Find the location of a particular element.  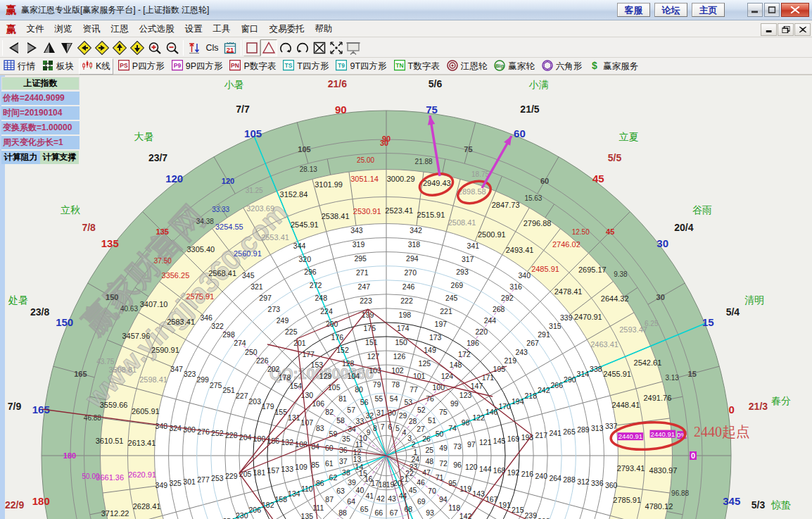

forum-button: 论坛 is located at coordinates (671, 10).